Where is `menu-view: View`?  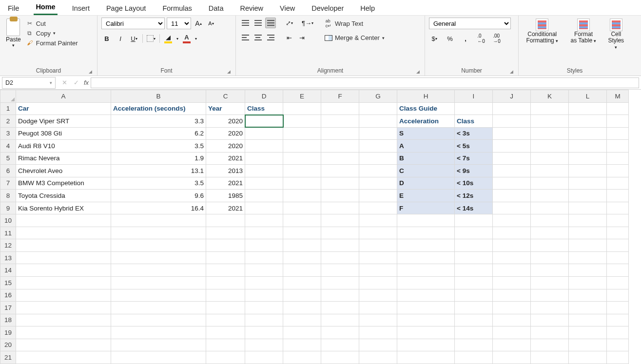 menu-view: View is located at coordinates (288, 9).